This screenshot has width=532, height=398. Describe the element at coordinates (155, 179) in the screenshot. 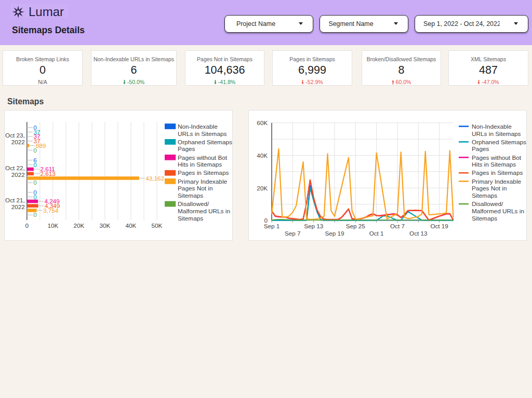

I see `svg-text: 43,162` at that location.